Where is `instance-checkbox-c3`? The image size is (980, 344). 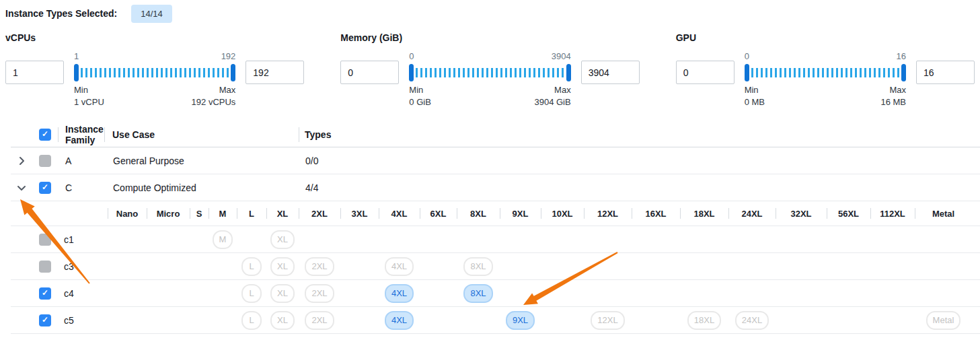
instance-checkbox-c3 is located at coordinates (45, 267).